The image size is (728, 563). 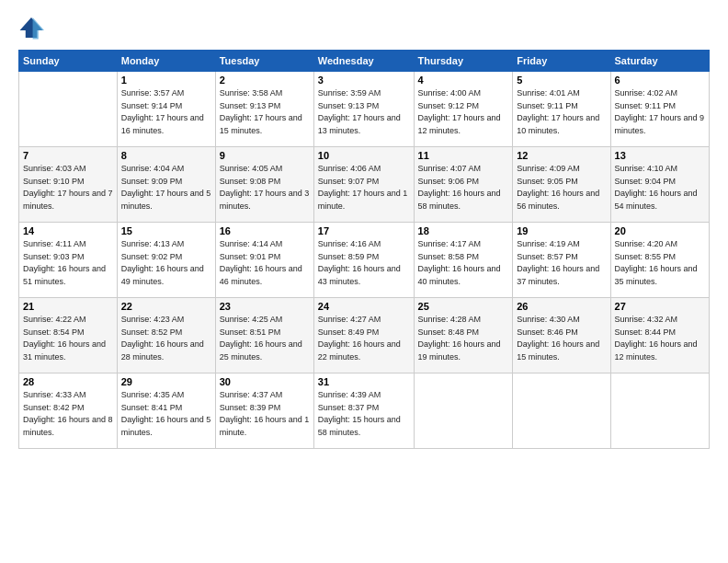 I want to click on weekday-header-thursday: Thursday, so click(x=463, y=61).